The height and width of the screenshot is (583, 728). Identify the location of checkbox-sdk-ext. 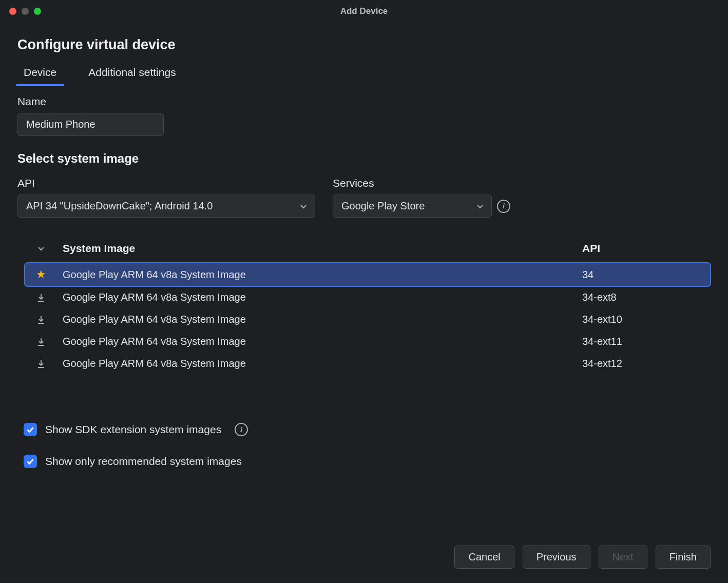
(30, 430).